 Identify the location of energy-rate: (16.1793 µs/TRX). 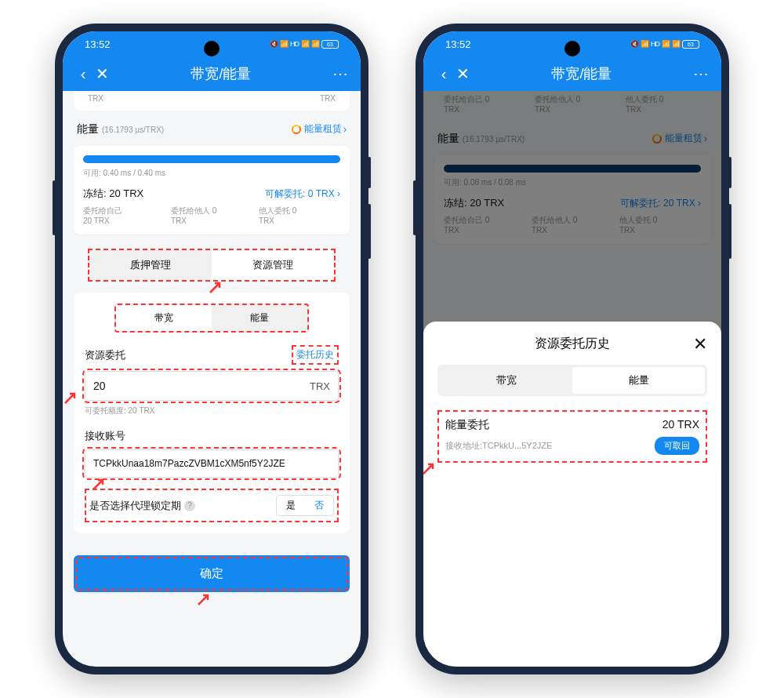
(133, 130).